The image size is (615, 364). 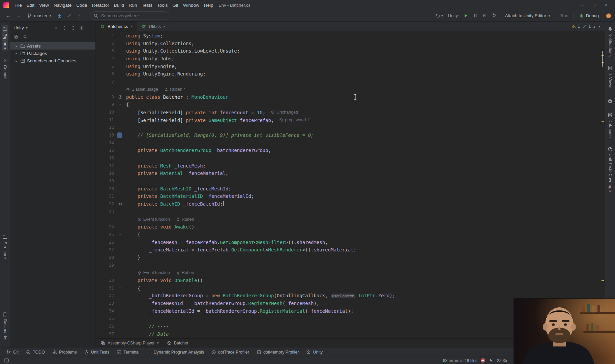 What do you see at coordinates (314, 352) in the screenshot?
I see `toolwindow-unity: Unity` at bounding box center [314, 352].